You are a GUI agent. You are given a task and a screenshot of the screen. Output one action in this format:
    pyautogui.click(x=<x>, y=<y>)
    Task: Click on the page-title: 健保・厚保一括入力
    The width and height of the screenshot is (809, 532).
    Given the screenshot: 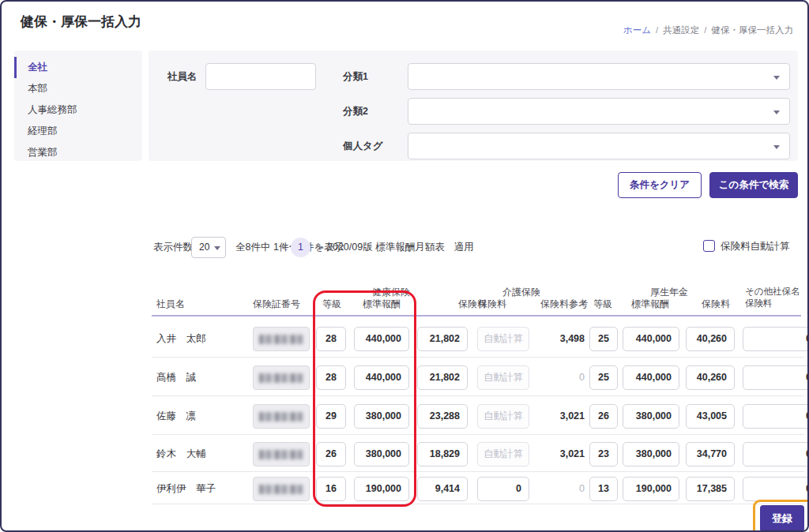 What is the action you would take?
    pyautogui.click(x=81, y=22)
    